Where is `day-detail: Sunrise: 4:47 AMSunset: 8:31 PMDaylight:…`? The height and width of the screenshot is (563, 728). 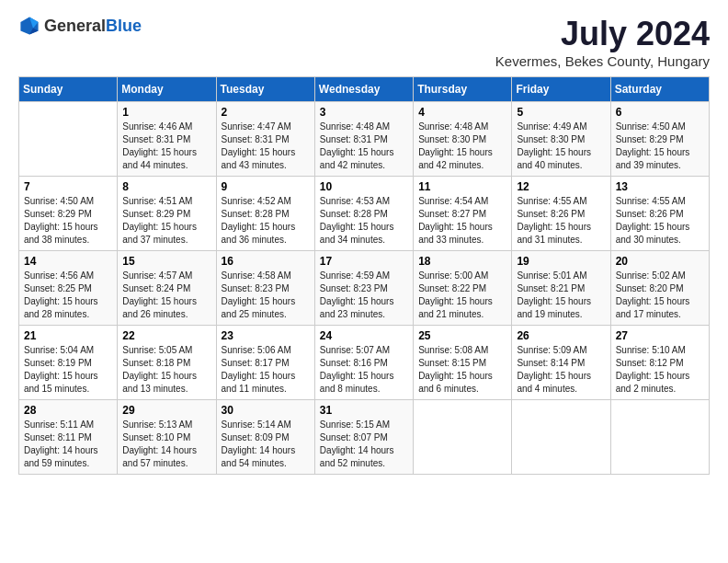 day-detail: Sunrise: 4:47 AMSunset: 8:31 PMDaylight:… is located at coordinates (266, 146).